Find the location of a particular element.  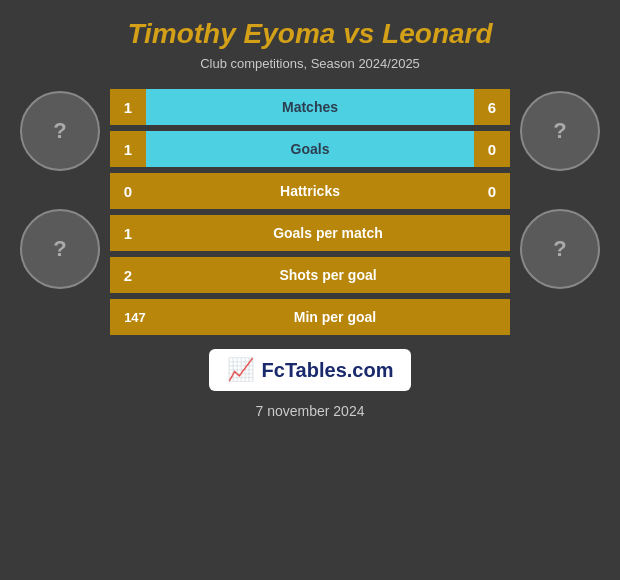

date-display: 7 november 2024 is located at coordinates (310, 411).